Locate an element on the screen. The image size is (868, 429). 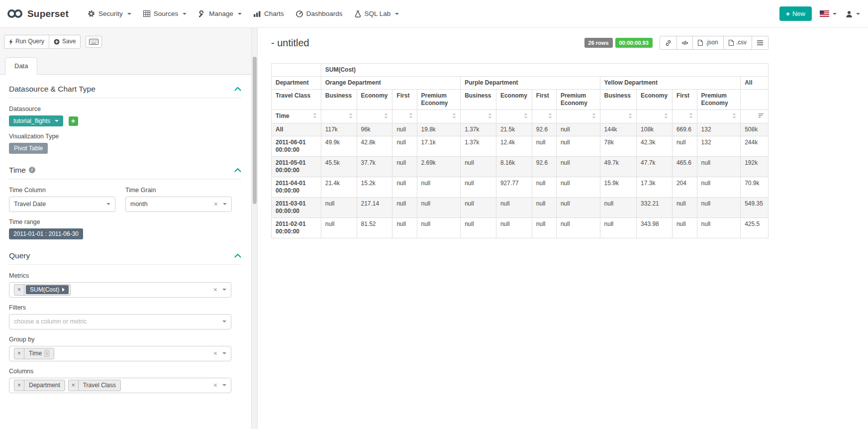
time-section-title: Time is located at coordinates (17, 170).